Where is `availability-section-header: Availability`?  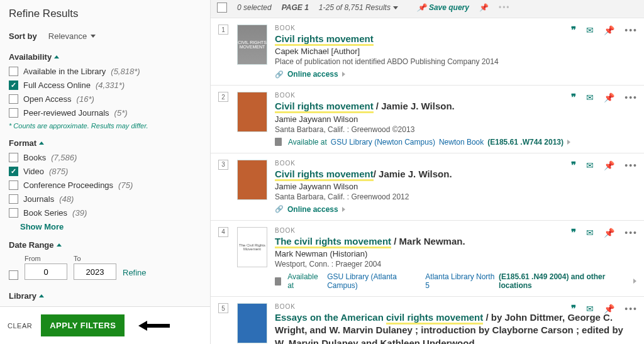 availability-section-header: Availability is located at coordinates (105, 57).